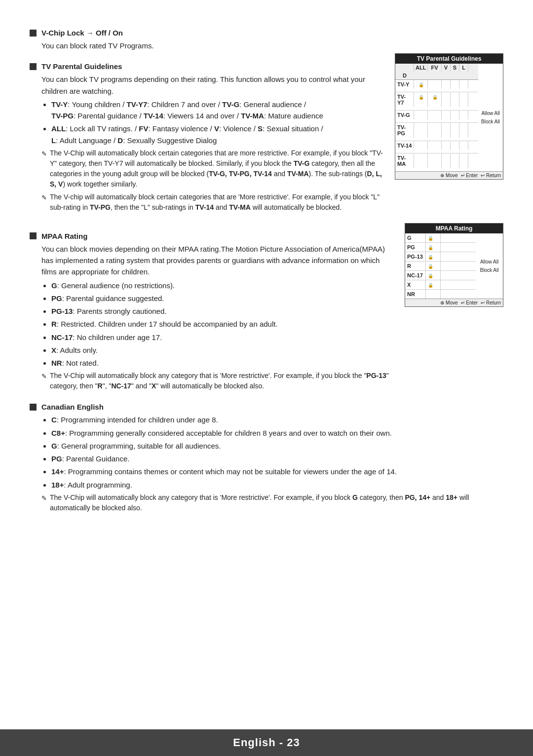  I want to click on tv-parental-bullets: TV-Y: Young children / TV-Y7: Children 7…, so click(218, 122).